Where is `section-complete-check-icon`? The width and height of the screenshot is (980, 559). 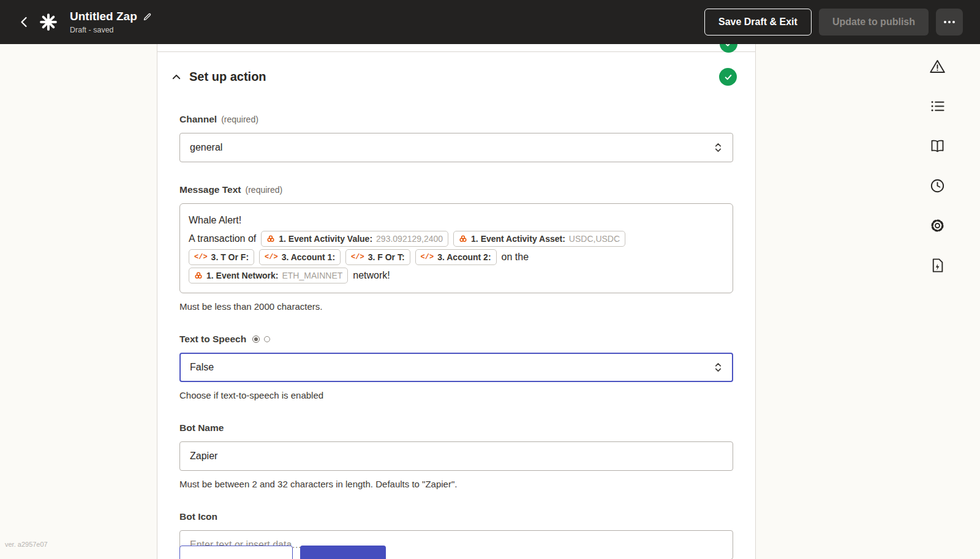
section-complete-check-icon is located at coordinates (728, 77).